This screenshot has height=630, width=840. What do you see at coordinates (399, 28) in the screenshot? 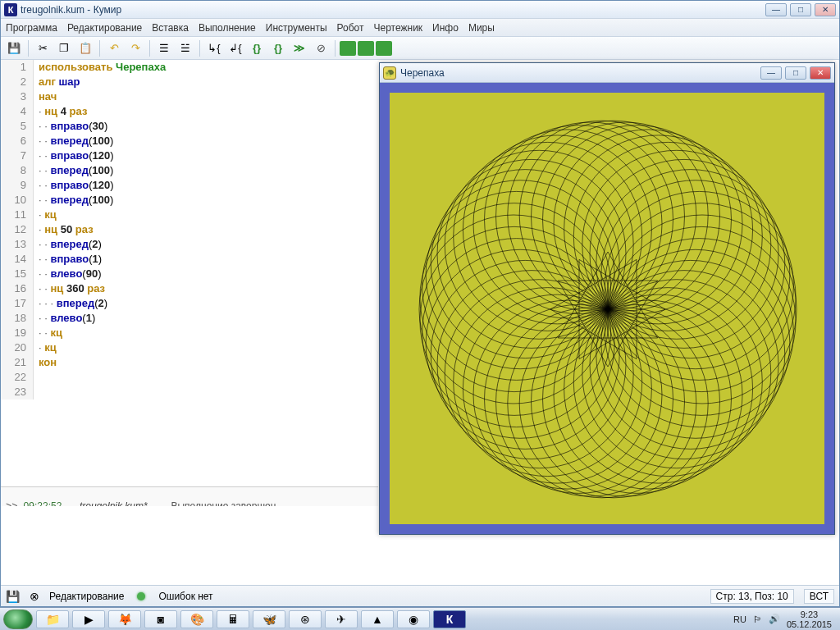
I see `menu-Чертежник: Чертежник` at bounding box center [399, 28].